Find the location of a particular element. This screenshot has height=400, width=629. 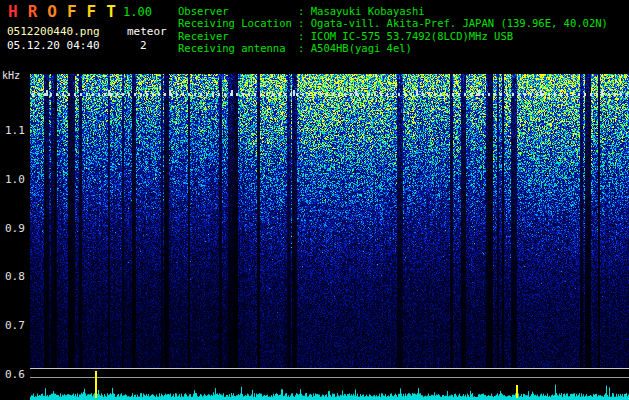

freq-tick-label: 1.0 is located at coordinates (15, 180).